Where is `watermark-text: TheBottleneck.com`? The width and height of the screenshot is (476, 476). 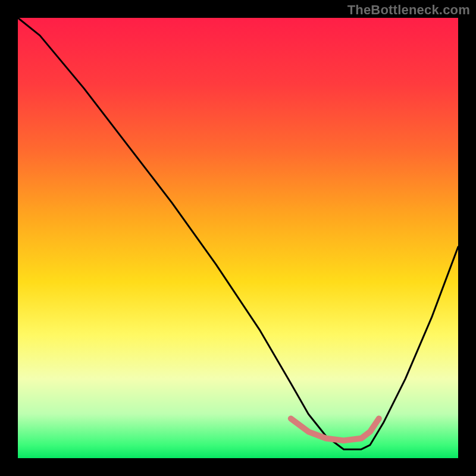
watermark-text: TheBottleneck.com is located at coordinates (409, 10).